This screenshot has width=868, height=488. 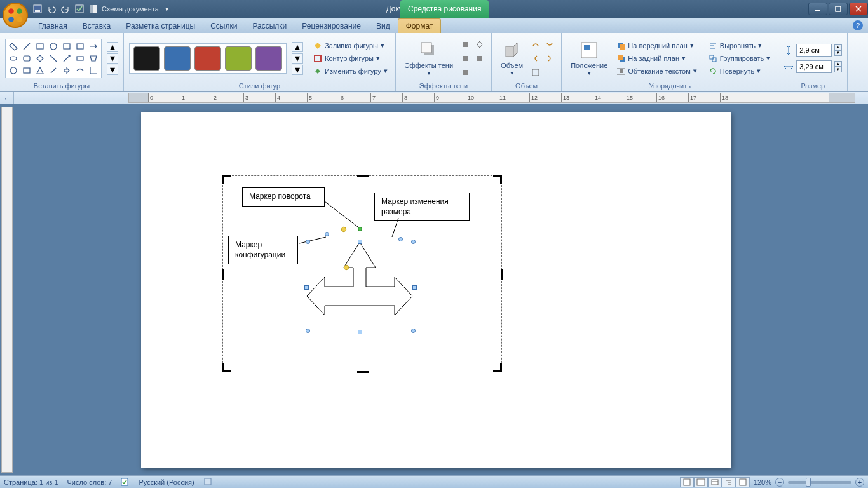 I want to click on width-up: ▴, so click(x=838, y=64).